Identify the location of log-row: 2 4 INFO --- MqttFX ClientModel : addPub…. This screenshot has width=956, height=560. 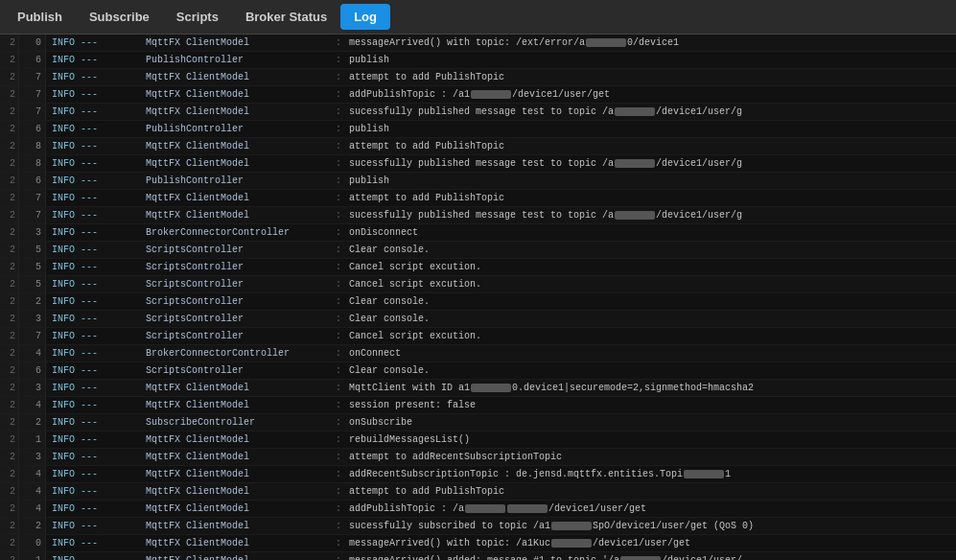
(478, 509).